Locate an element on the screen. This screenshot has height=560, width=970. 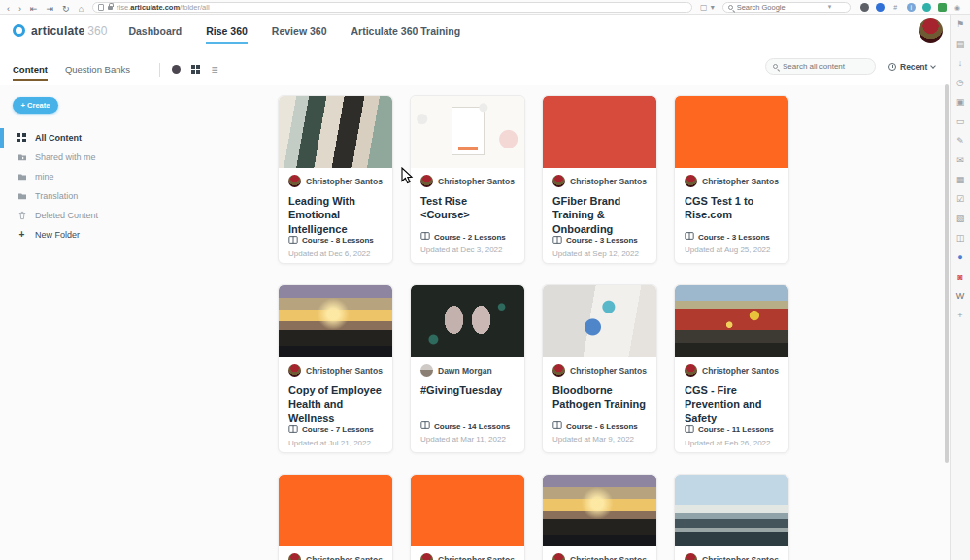
course-card: Christopher Santos Bloodborne Pathogen T… is located at coordinates (600, 369).